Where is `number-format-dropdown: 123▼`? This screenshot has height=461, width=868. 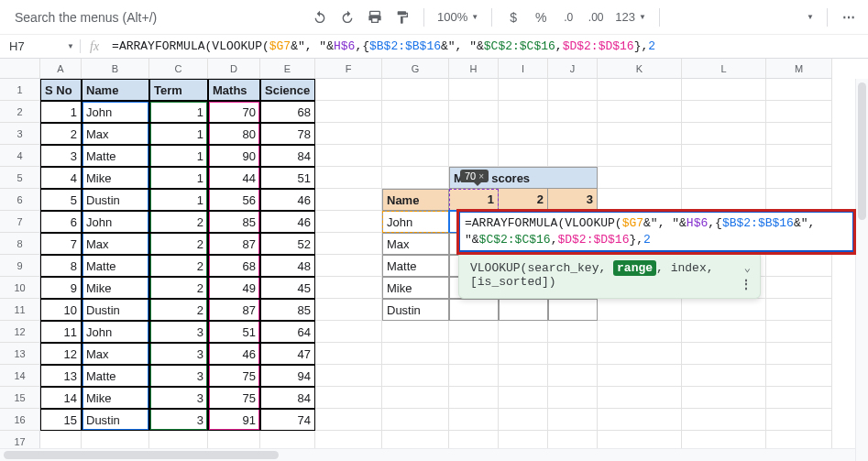
number-format-dropdown: 123▼ is located at coordinates (631, 16).